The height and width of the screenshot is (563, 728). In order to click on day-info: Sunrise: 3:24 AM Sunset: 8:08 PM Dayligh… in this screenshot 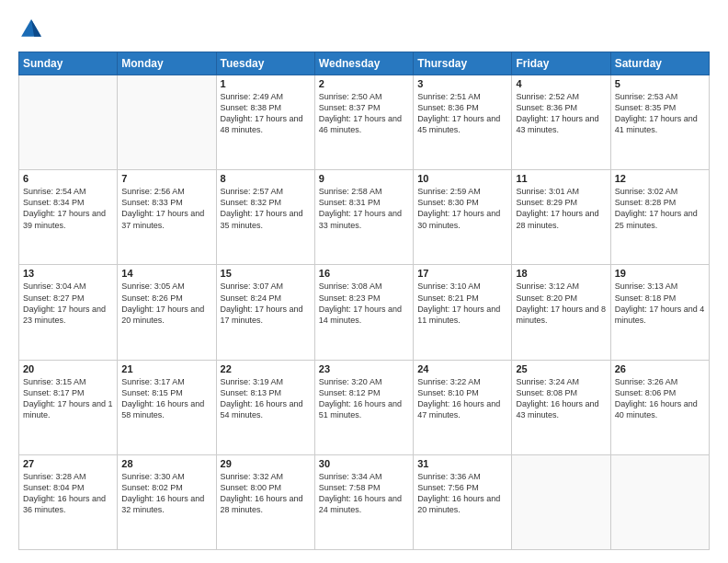, I will do `click(561, 399)`.